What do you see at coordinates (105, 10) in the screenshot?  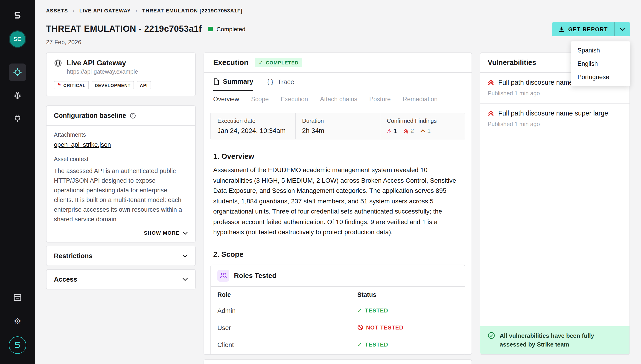 I see `breadcrumb-live-api-gateway: LIVE API GATEWAY` at bounding box center [105, 10].